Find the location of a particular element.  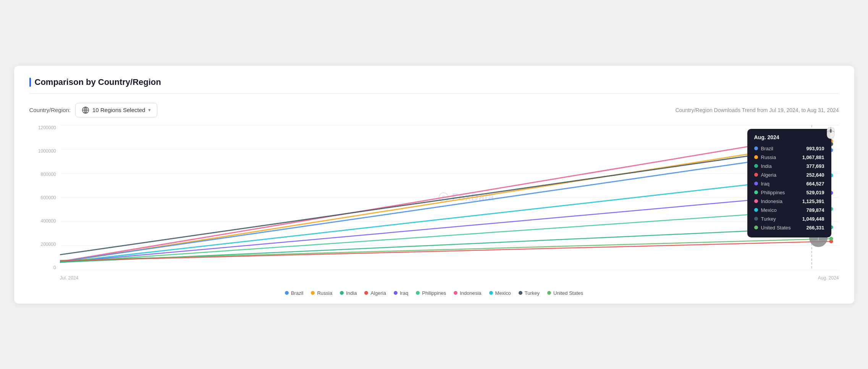

legend-label-0: Brazil is located at coordinates (297, 293).